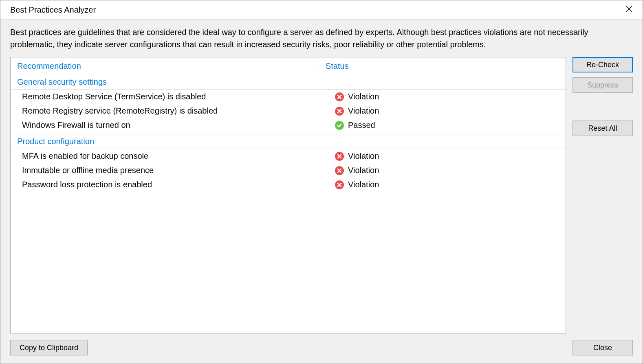  What do you see at coordinates (603, 195) in the screenshot?
I see `side-buttons: Re-Check Suppress Reset All` at bounding box center [603, 195].